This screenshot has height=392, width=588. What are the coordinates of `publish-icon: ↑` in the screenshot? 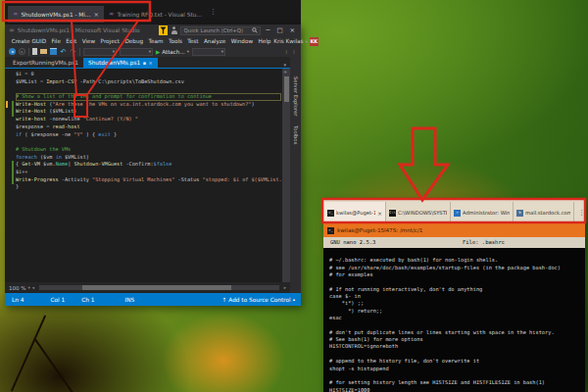 It's located at (223, 300).